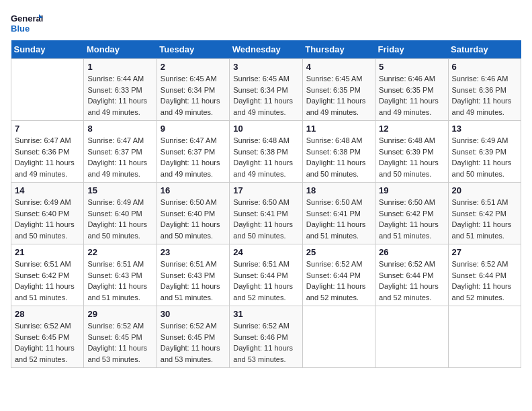  What do you see at coordinates (120, 152) in the screenshot?
I see `calendar-cell: 8Sunrise: 6:47 AM Sunset: 6:37 PM Daylig…` at bounding box center [120, 152].